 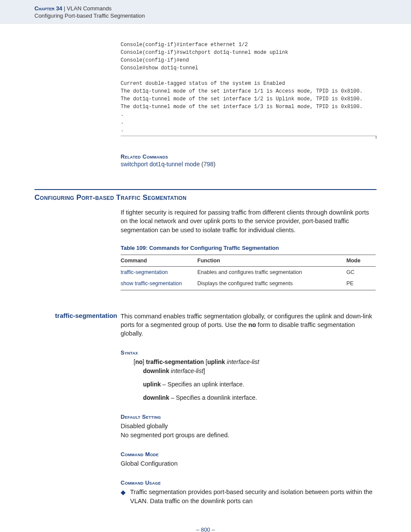 I want to click on bracket-open2: [, so click(x=206, y=362).